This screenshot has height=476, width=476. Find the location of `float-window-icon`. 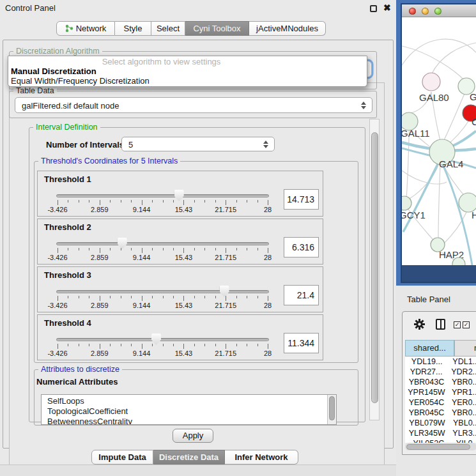

float-window-icon is located at coordinates (373, 9).